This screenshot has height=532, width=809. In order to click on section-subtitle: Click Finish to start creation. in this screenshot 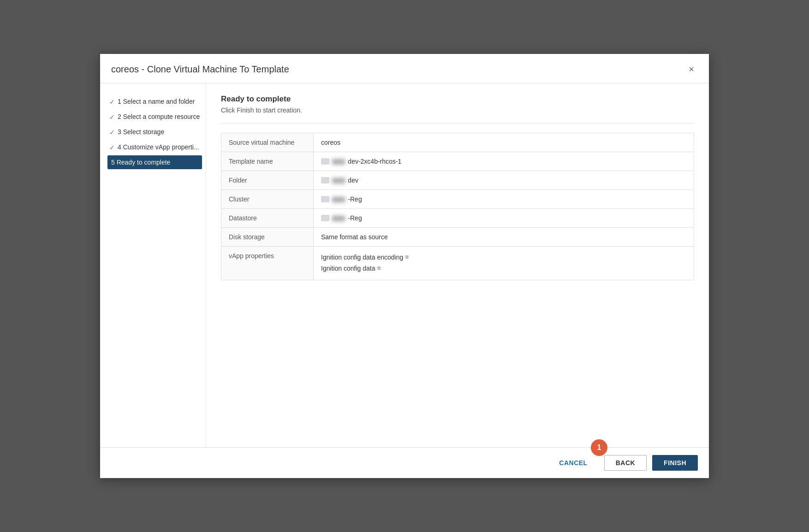, I will do `click(458, 110)`.